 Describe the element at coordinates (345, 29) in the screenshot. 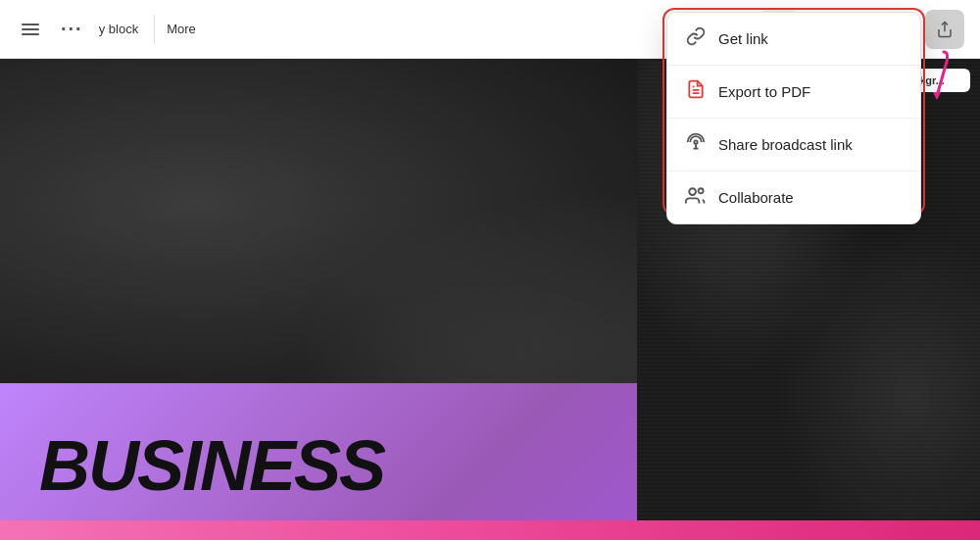

I see `topbar-left: ··· y block More` at that location.